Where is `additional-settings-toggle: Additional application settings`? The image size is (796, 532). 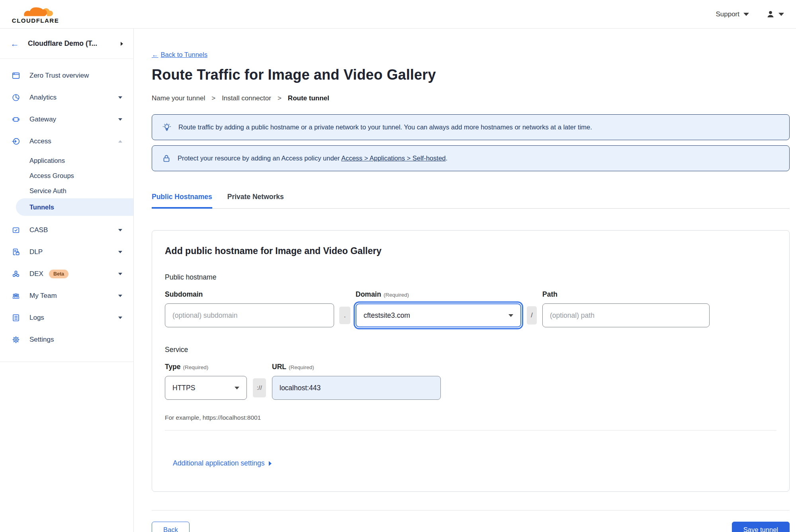
additional-settings-toggle: Additional application settings is located at coordinates (222, 464).